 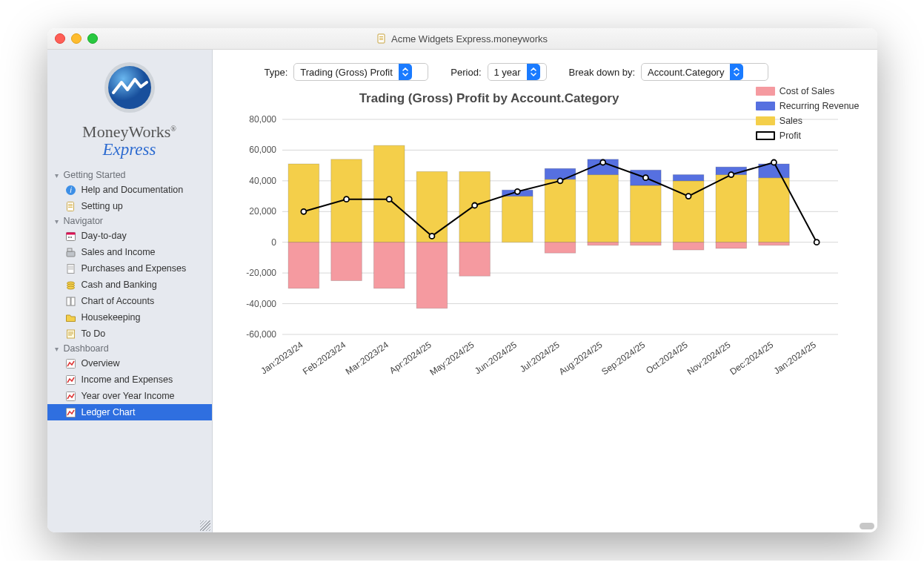 What do you see at coordinates (705, 72) in the screenshot?
I see `breakdown-select: Account.Category` at bounding box center [705, 72].